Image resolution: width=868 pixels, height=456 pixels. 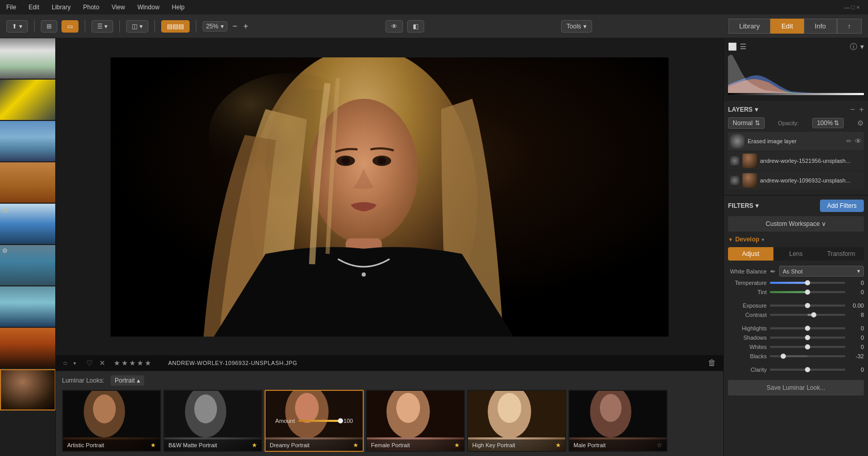 What do you see at coordinates (213, 421) in the screenshot?
I see `look-bw-matte: B&W Matte Portrait ★` at bounding box center [213, 421].